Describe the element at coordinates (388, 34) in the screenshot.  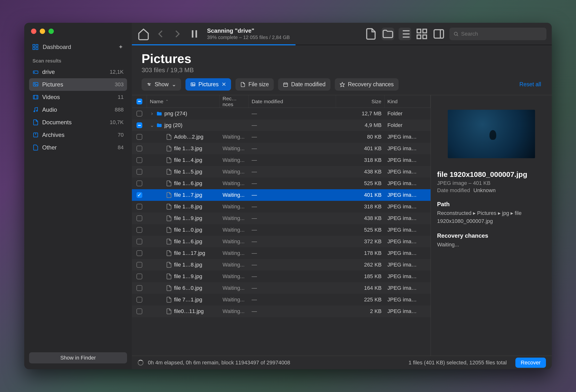
I see `folder-view-button` at that location.